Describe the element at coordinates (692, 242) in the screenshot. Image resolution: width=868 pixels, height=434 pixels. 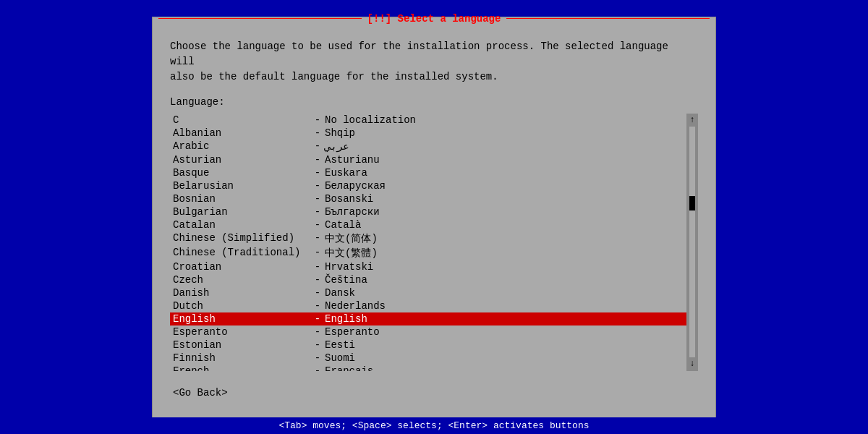
I see `scrollbar: ↑ ↓` at that location.